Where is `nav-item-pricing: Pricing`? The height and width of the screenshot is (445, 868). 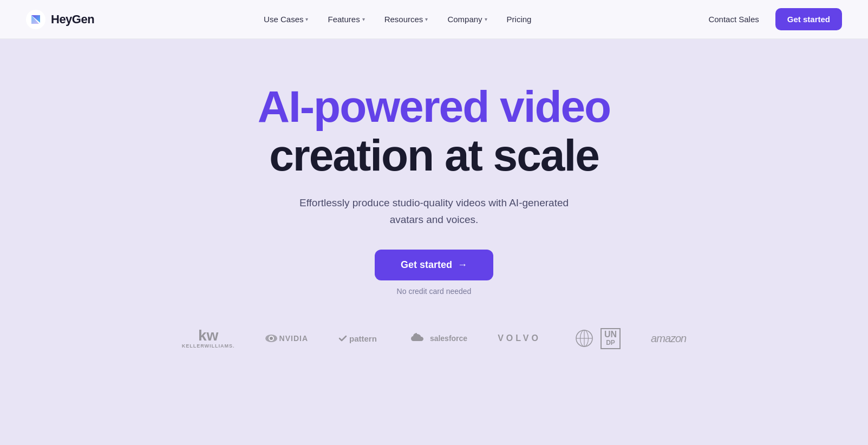 nav-item-pricing: Pricing is located at coordinates (519, 19).